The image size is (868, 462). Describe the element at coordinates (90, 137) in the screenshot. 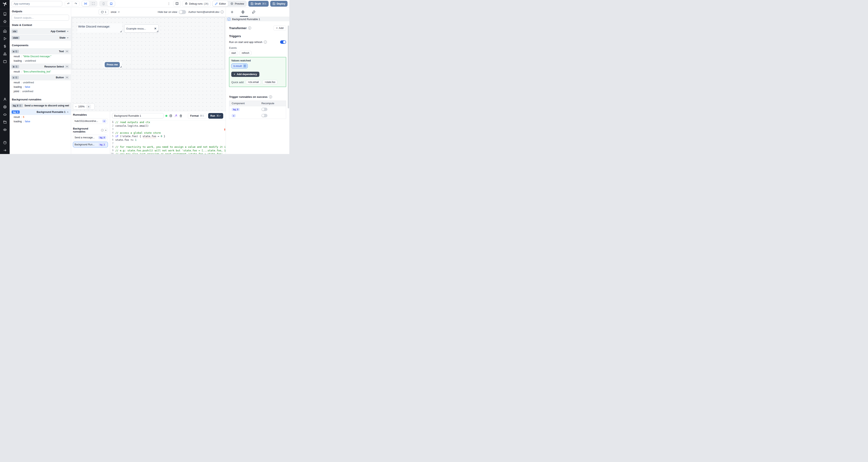

I see `runnable-item-bg0: Send a message... bg_0` at that location.